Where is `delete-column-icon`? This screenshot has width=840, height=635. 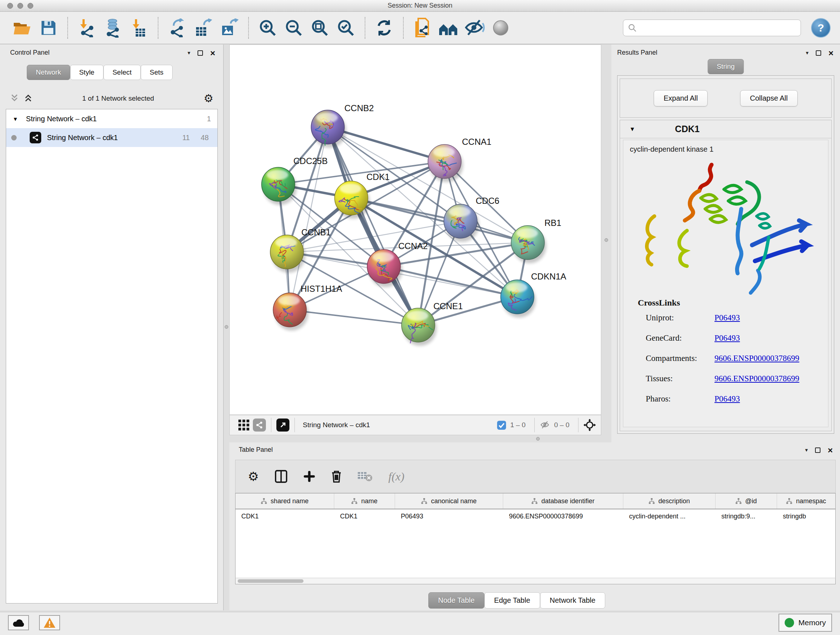 delete-column-icon is located at coordinates (336, 477).